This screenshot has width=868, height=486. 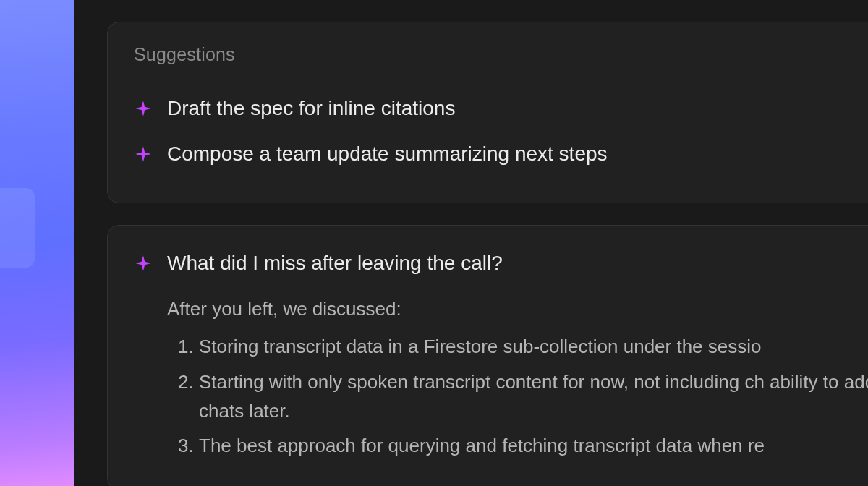 I want to click on suggestions-heading: Suggestions, so click(x=501, y=55).